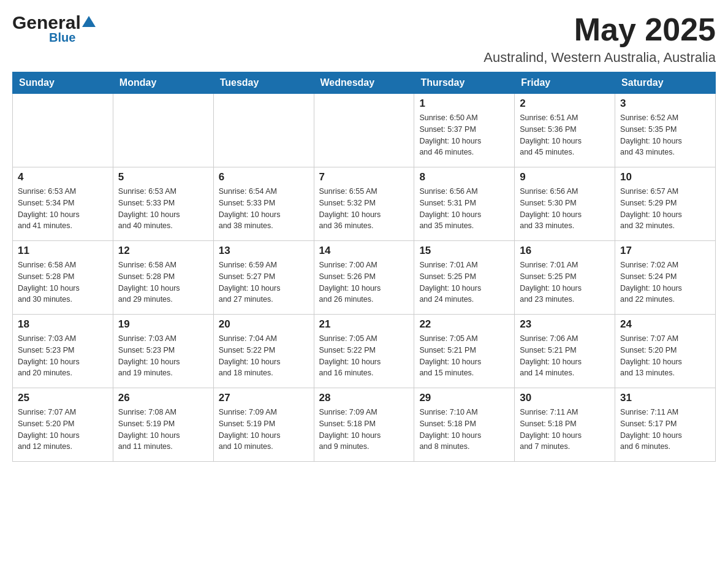 This screenshot has height=563, width=728. Describe the element at coordinates (63, 251) in the screenshot. I see `day-number: 11` at that location.